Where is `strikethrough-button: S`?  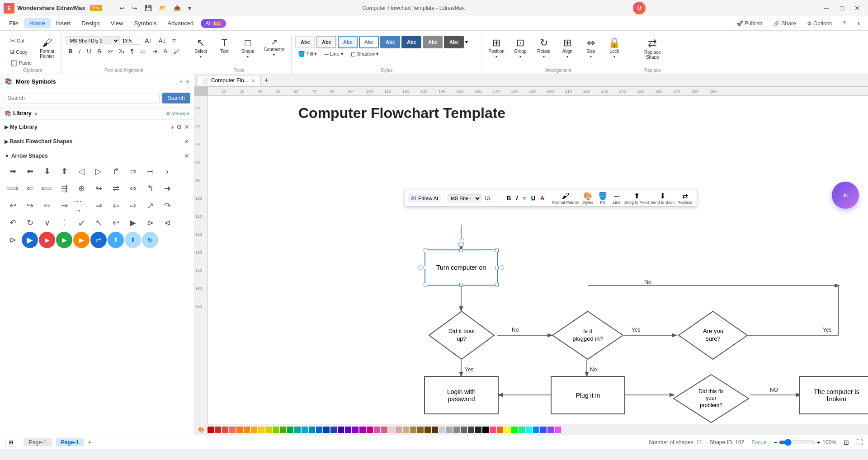 strikethrough-button: S is located at coordinates (99, 52).